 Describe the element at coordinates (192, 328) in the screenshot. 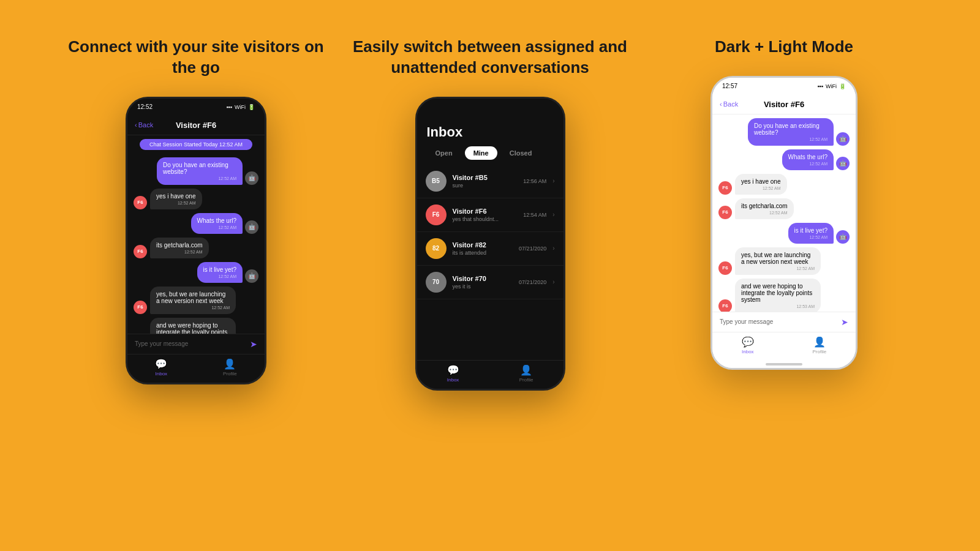

I see `msg-in-text-4: and we were hoping to integrate the loya…` at that location.